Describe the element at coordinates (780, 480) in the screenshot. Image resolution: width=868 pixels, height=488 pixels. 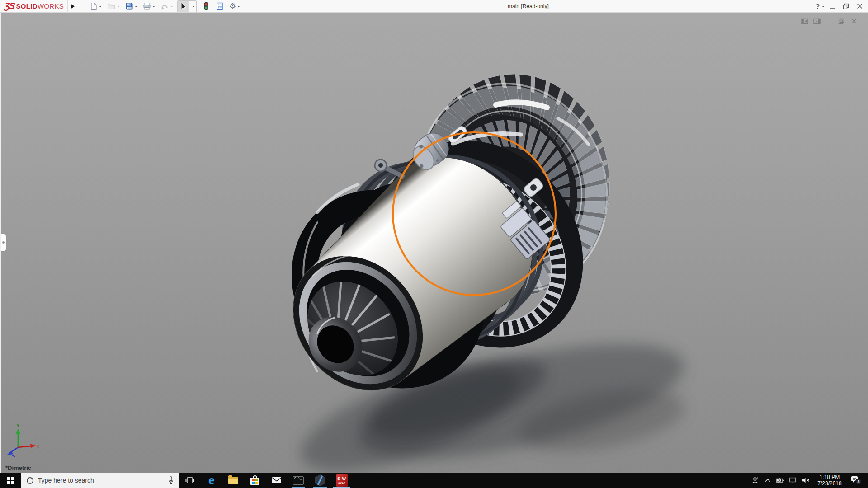
I see `battery-button` at that location.